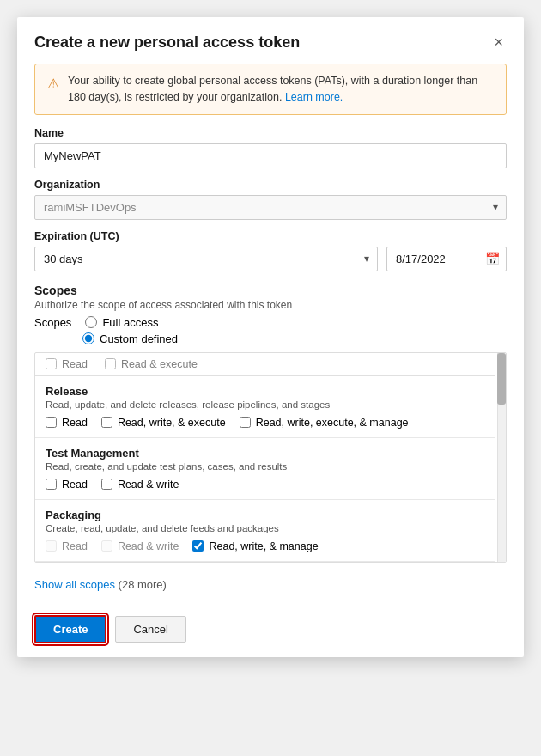 The height and width of the screenshot is (756, 541). Describe the element at coordinates (265, 466) in the screenshot. I see `test-management-desc: Read, create, and update test plans, cas…` at that location.